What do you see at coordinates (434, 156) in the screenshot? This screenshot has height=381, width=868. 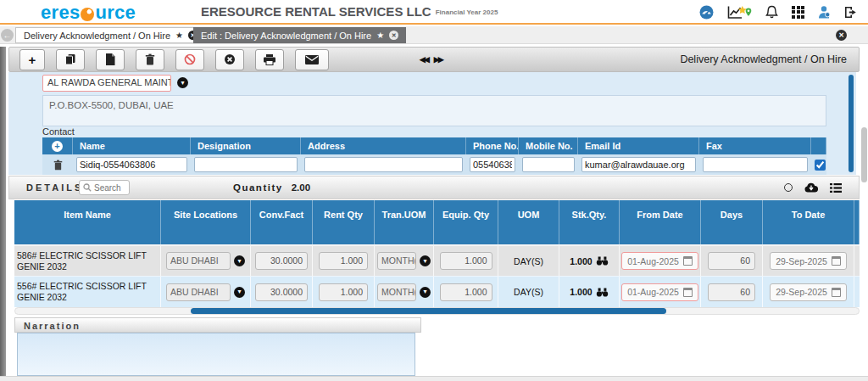 I see `contact-table: + Name Designation Address Phone No. Mob…` at bounding box center [434, 156].